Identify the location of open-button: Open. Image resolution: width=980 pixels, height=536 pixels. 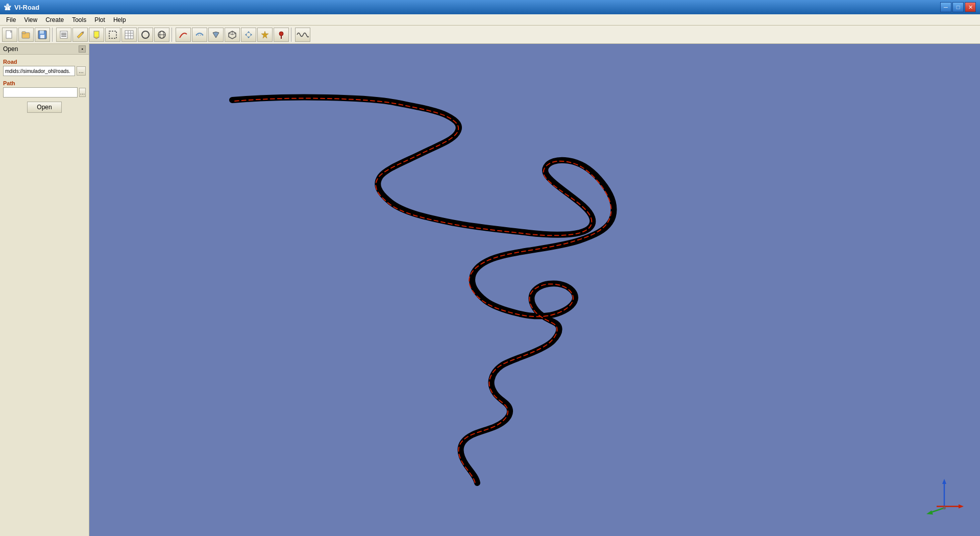
(44, 107).